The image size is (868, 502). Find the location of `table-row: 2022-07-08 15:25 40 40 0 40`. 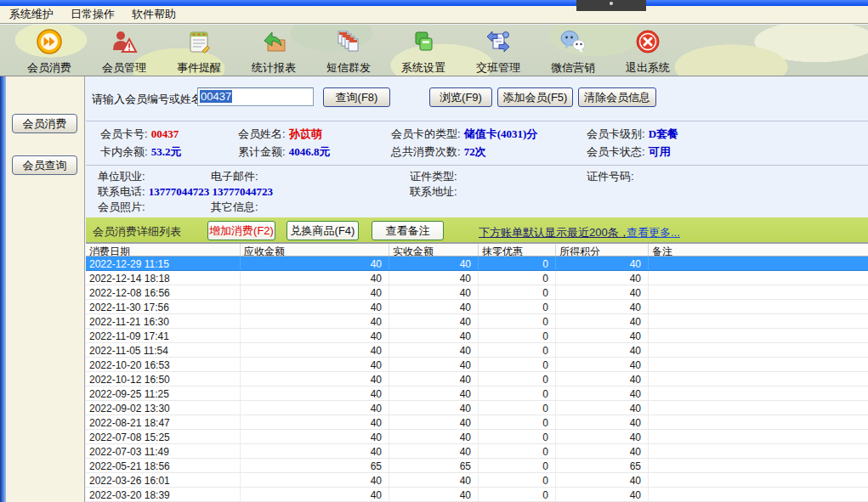

table-row: 2022-07-08 15:25 40 40 0 40 is located at coordinates (477, 437).